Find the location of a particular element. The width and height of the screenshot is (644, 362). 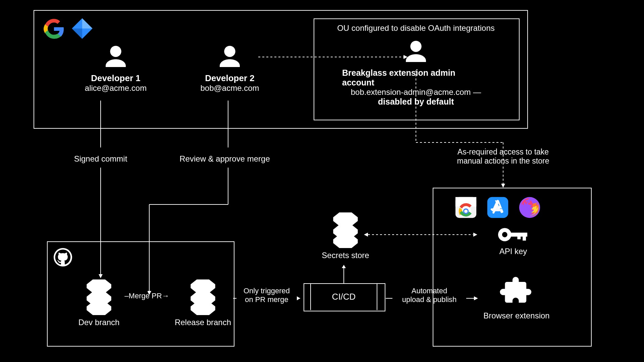

firefox-icon is located at coordinates (530, 207).